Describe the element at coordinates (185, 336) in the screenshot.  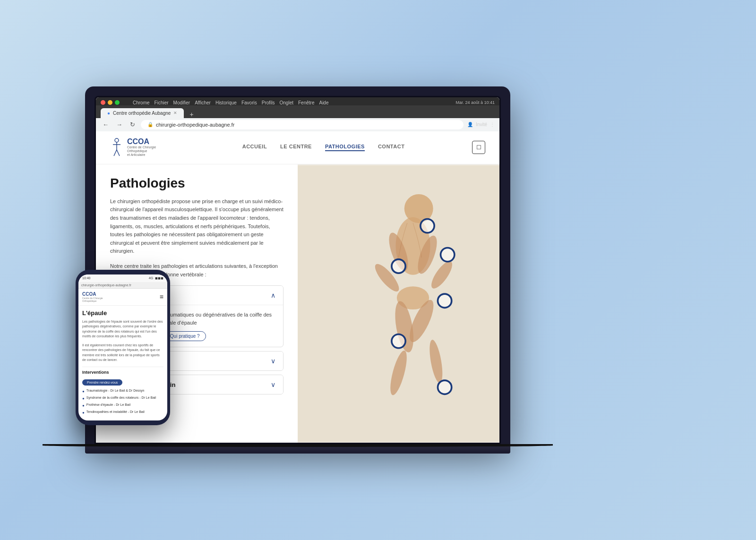
I see `qui-pratique-button: Qui pratique ?` at that location.